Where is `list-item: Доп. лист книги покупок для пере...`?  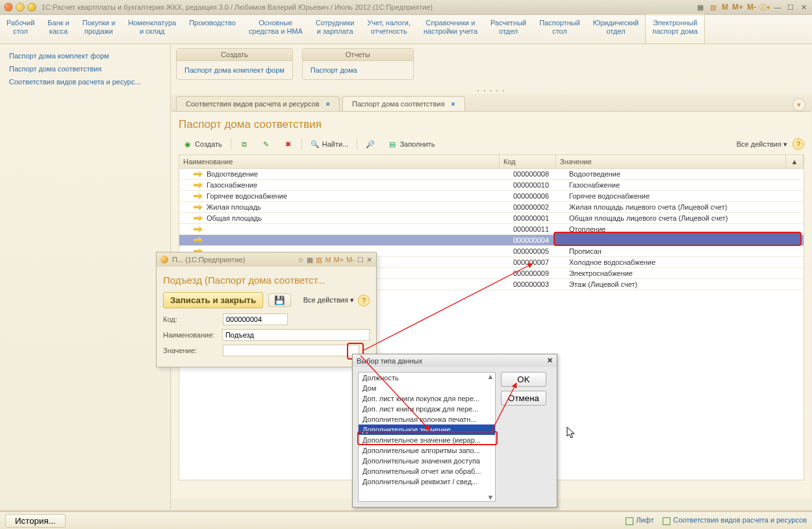 list-item: Доп. лист книги покупок для пере... is located at coordinates (427, 399).